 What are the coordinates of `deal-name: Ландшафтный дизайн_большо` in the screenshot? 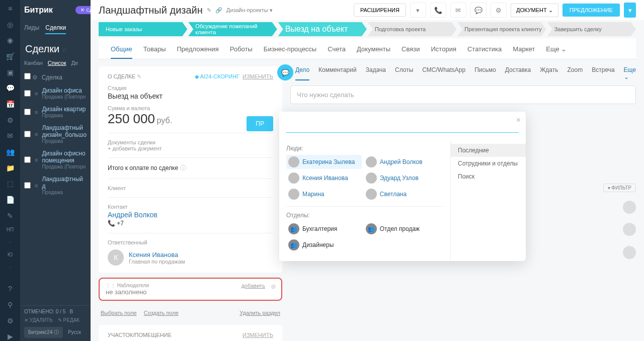 It's located at (64, 131).